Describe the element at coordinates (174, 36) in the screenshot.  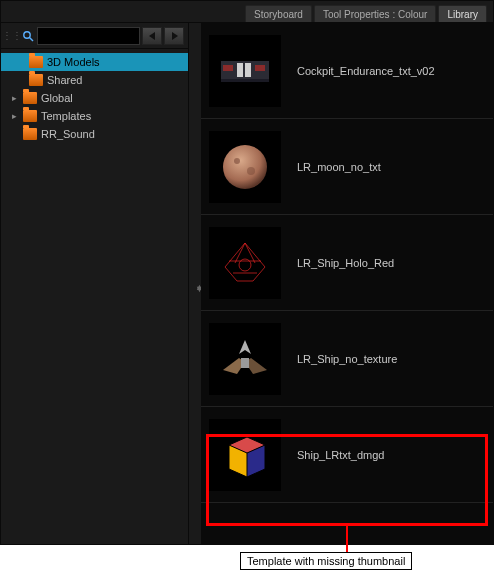
I see `triangle-right-icon` at that location.